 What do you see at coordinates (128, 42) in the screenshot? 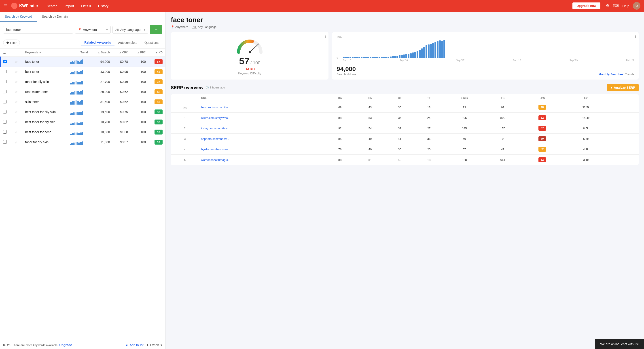
I see `filter-tab-autocomplete: Autocomplete` at bounding box center [128, 42].